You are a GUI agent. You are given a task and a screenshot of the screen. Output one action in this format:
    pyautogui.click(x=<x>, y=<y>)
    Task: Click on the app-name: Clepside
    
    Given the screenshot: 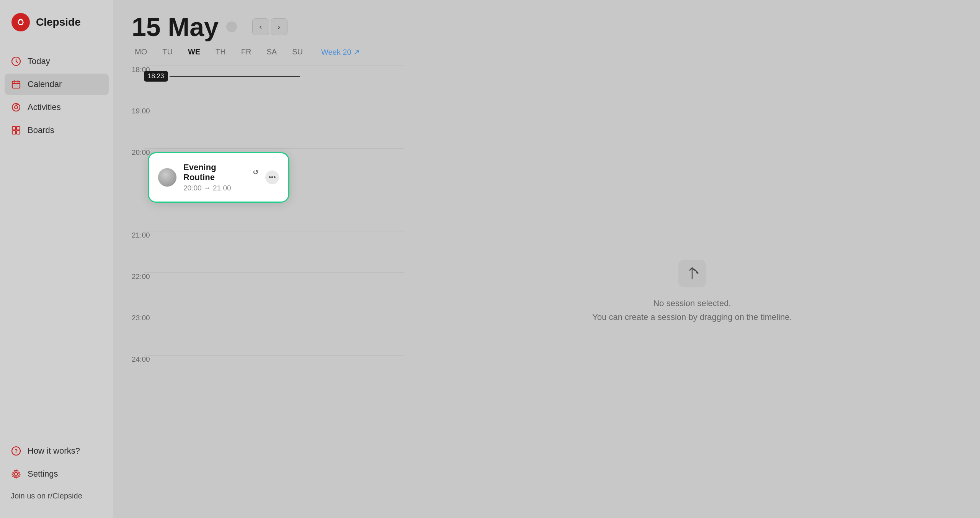 What is the action you would take?
    pyautogui.click(x=58, y=22)
    